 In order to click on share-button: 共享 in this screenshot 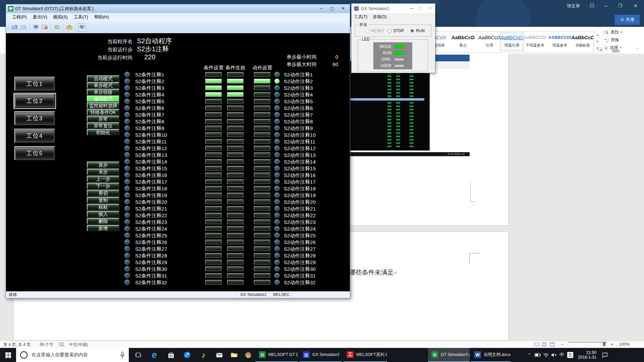, I will do `click(627, 20)`.